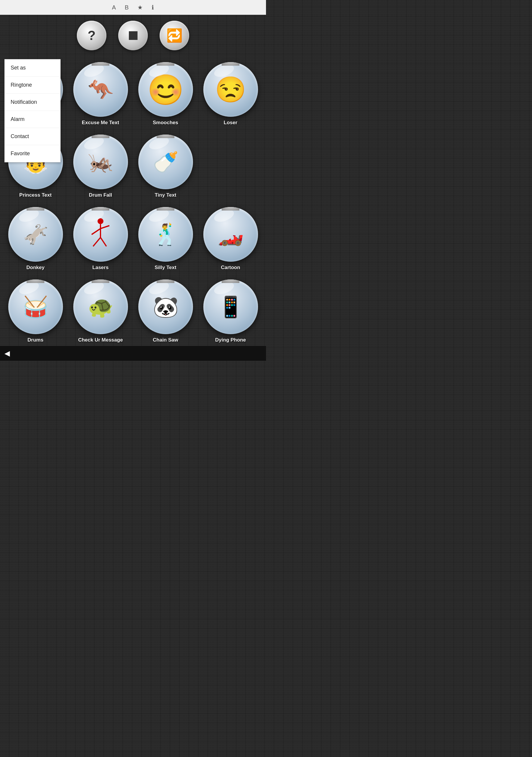 This screenshot has width=532, height=757. I want to click on context-menu-contact: Contact, so click(32, 136).